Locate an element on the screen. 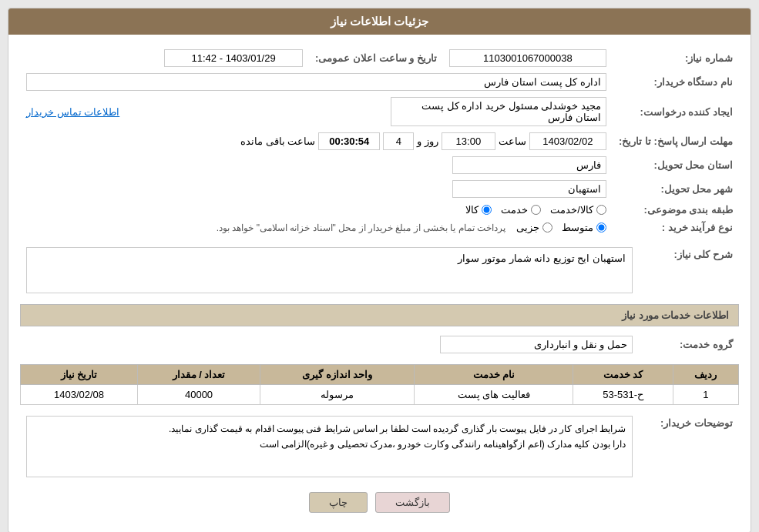 The height and width of the screenshot is (532, 759). col-row: ردیف is located at coordinates (706, 375).